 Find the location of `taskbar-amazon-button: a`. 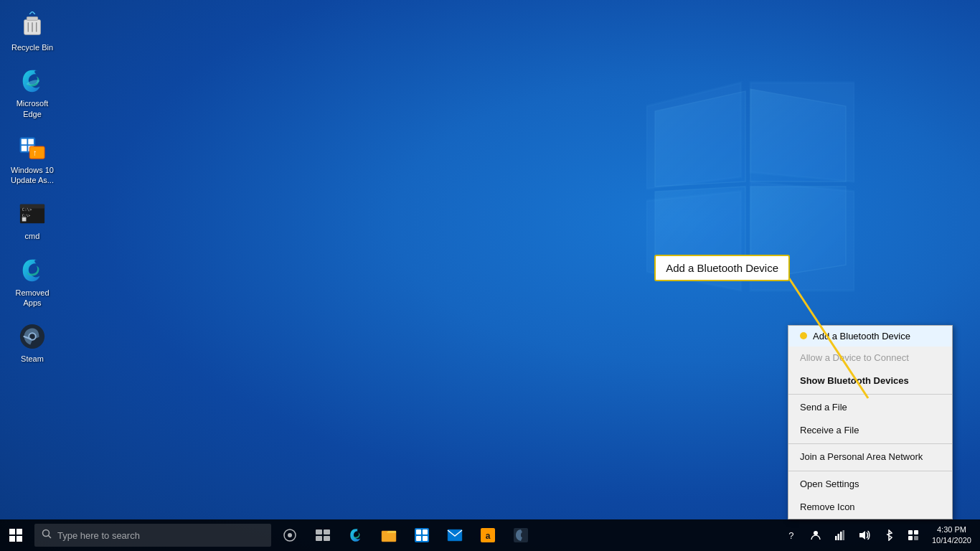

taskbar-amazon-button: a is located at coordinates (488, 535).